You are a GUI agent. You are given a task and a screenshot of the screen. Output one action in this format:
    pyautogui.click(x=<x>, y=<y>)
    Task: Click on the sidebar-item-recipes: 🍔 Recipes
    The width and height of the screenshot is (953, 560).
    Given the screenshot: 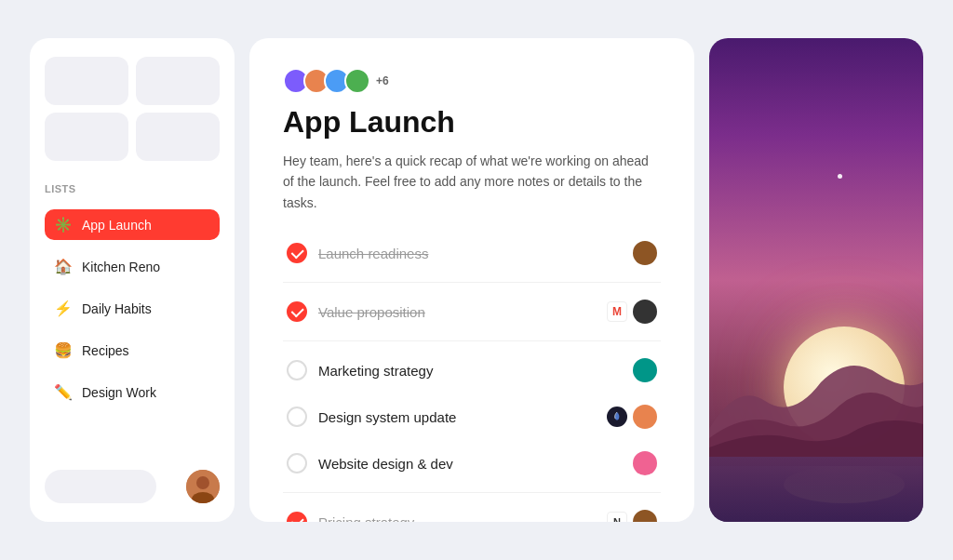 What is the action you would take?
    pyautogui.click(x=132, y=350)
    